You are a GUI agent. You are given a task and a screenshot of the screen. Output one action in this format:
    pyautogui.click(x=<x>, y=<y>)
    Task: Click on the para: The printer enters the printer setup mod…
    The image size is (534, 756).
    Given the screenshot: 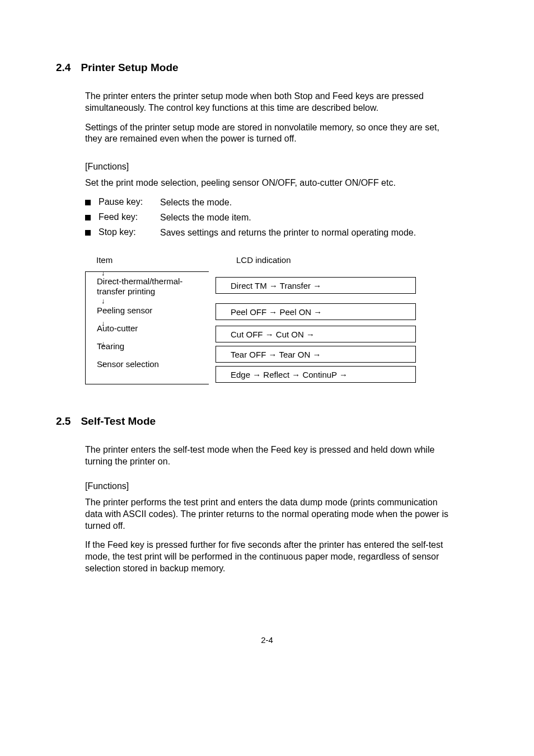 What is the action you would take?
    pyautogui.click(x=270, y=102)
    